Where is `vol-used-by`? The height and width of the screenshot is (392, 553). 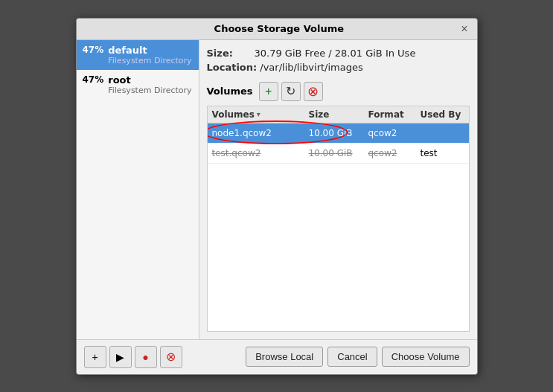 vol-used-by is located at coordinates (442, 133).